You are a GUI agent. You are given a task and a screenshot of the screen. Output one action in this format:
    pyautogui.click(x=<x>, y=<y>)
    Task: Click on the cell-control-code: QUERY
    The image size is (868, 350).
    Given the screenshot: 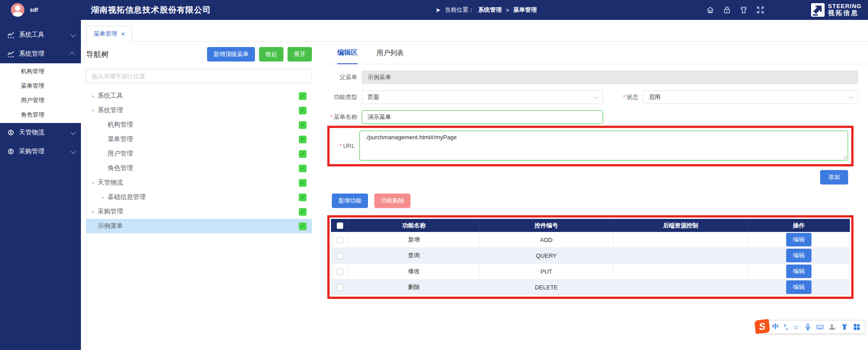 What is the action you would take?
    pyautogui.click(x=547, y=256)
    